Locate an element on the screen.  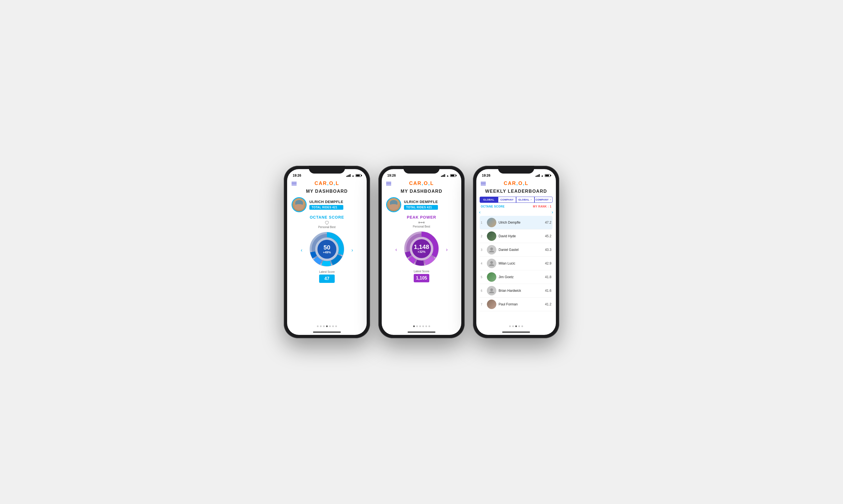
lb-score-3: 43.3 is located at coordinates (548, 250).